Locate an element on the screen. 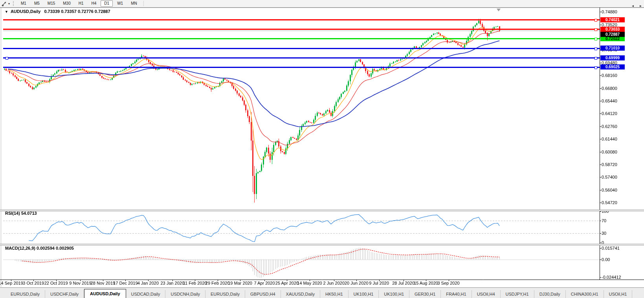  chart-tab-xauusd-daily: XAUUSD,Daily is located at coordinates (301, 294).